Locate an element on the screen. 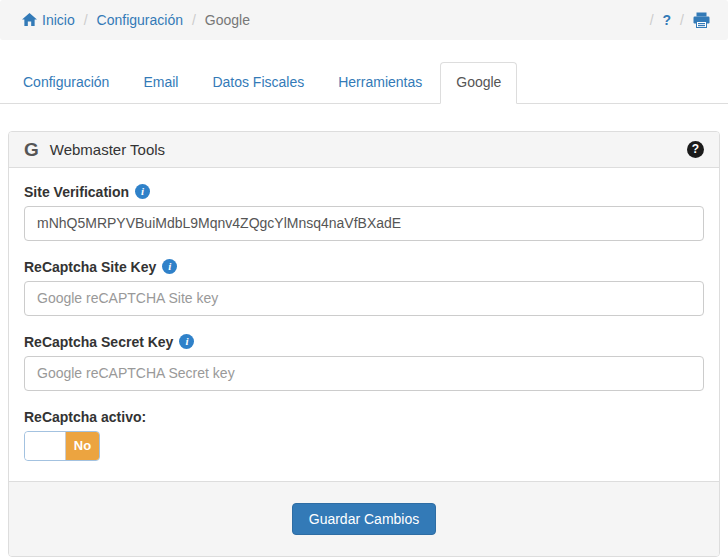 The height and width of the screenshot is (557, 728). site-verification-input is located at coordinates (364, 224).